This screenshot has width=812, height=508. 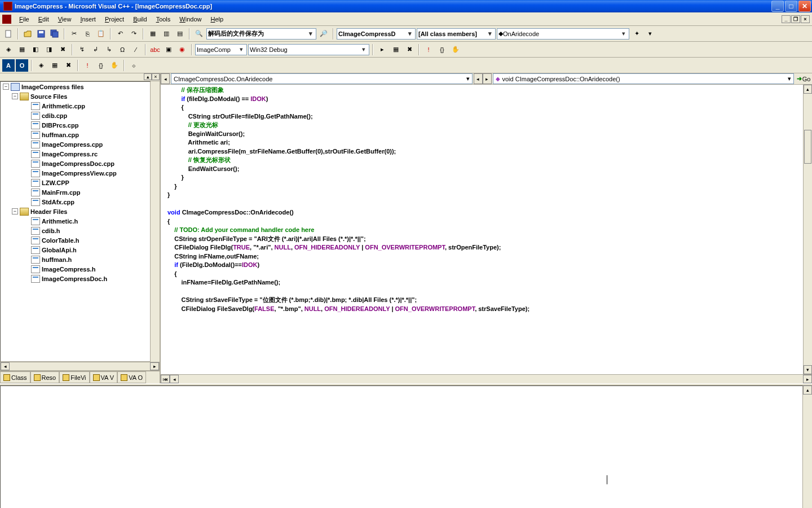 I want to click on nav-prev: ◂, so click(x=478, y=79).